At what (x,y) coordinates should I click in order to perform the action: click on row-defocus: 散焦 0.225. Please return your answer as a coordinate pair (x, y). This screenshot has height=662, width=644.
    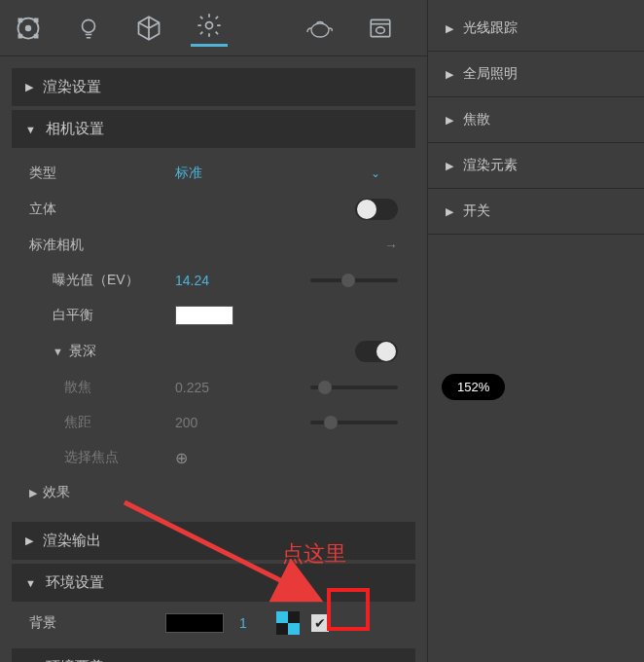
    Looking at the image, I should click on (214, 387).